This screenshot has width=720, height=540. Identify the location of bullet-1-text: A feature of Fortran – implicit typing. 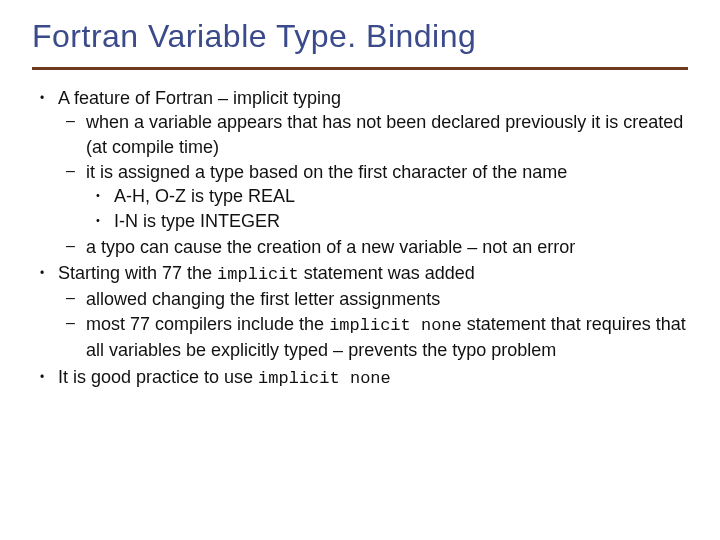
(200, 98).